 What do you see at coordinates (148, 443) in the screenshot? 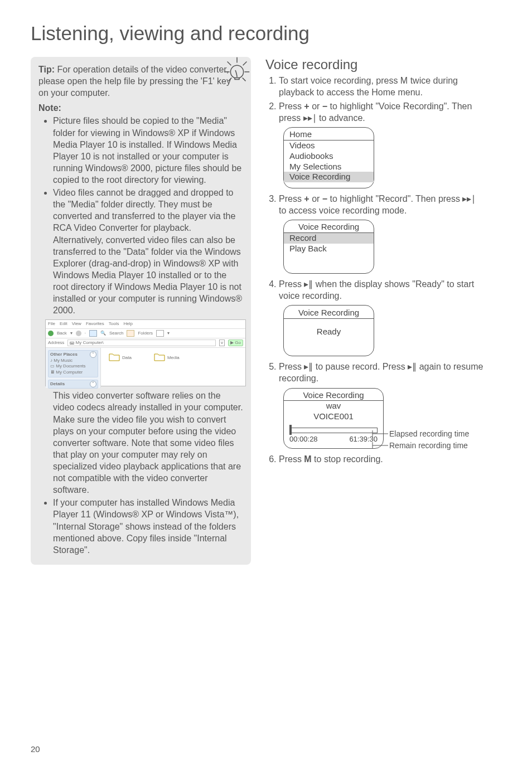
I see `note-after-screenshot: This video converter software relies on …` at bounding box center [148, 443].